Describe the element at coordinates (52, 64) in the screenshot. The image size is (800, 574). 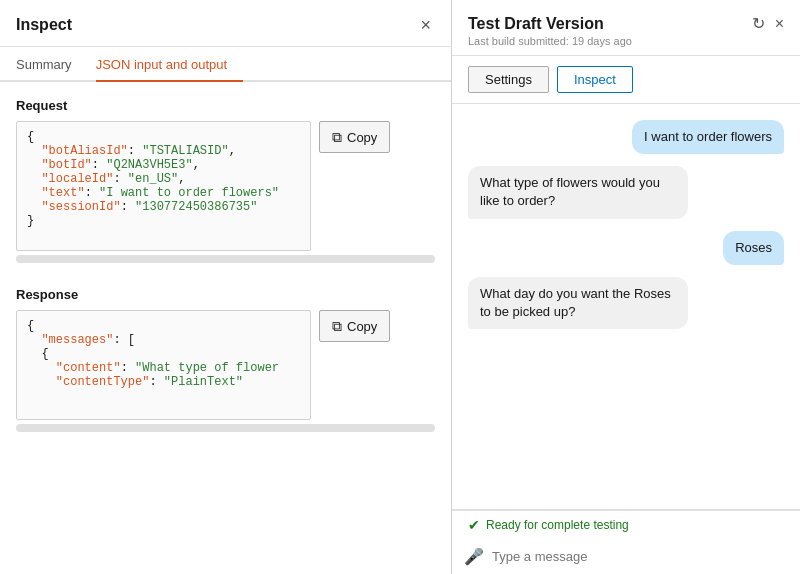
I see `tab-summary: Summary` at that location.